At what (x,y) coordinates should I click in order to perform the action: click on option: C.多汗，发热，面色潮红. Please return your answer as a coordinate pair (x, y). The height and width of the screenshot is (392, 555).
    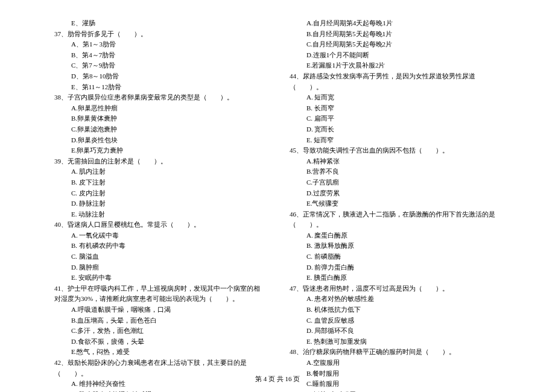
    Looking at the image, I should click on (168, 331).